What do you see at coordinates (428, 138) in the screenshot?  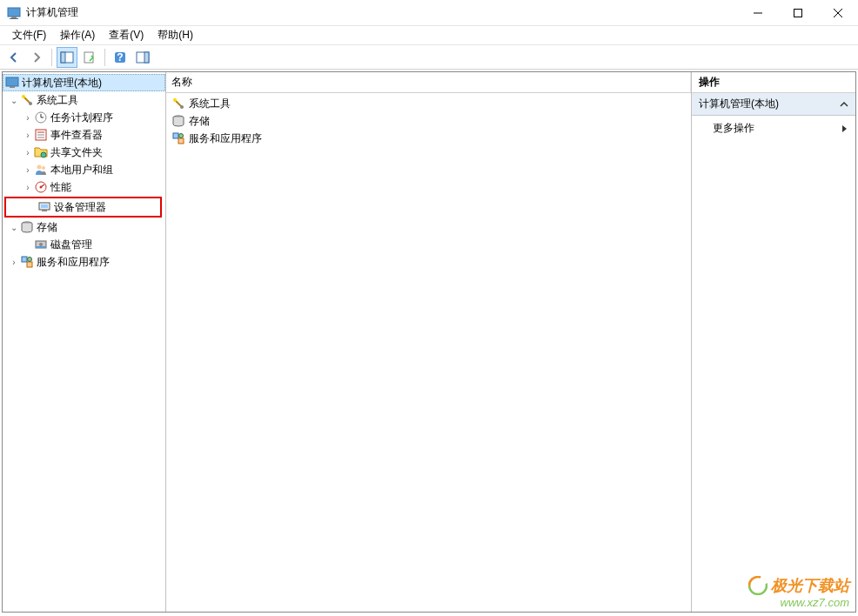 I see `list-item-services-apps: 服务和应用程序` at bounding box center [428, 138].